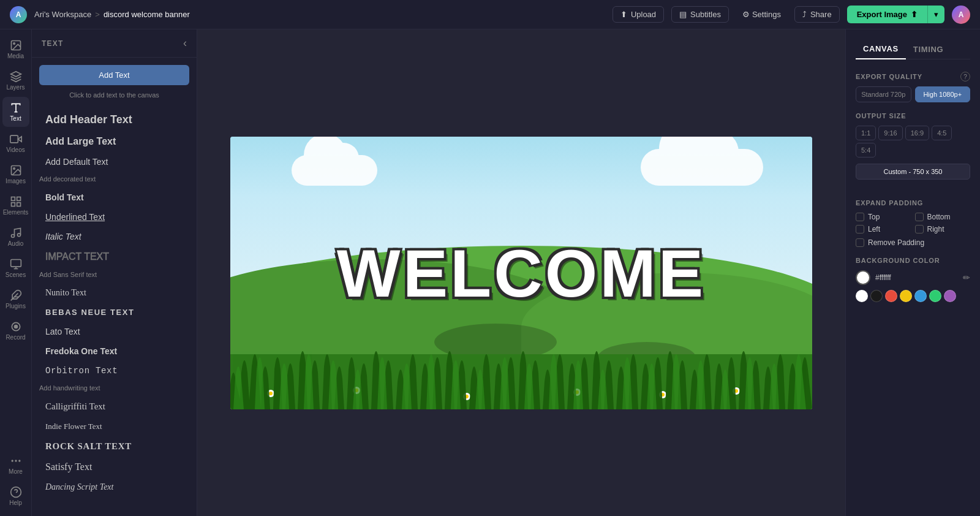 The height and width of the screenshot is (516, 980). What do you see at coordinates (860, 243) in the screenshot?
I see `remove-padding-checkbox` at bounding box center [860, 243].